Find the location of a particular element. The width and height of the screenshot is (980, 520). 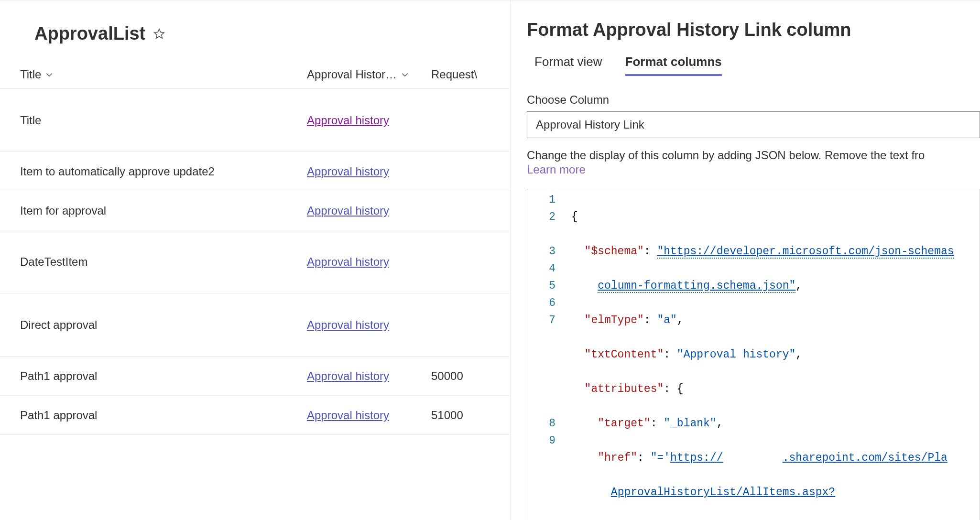

choose-column-label: Choose Column is located at coordinates (753, 100).